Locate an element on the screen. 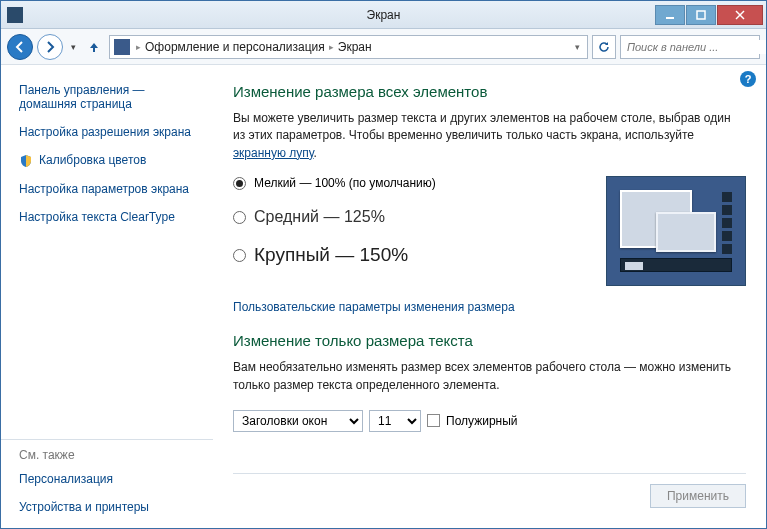 The height and width of the screenshot is (529, 767). breadcrumb: ▸ Оформление и персонализация ▸ Экран ▾ is located at coordinates (348, 47).